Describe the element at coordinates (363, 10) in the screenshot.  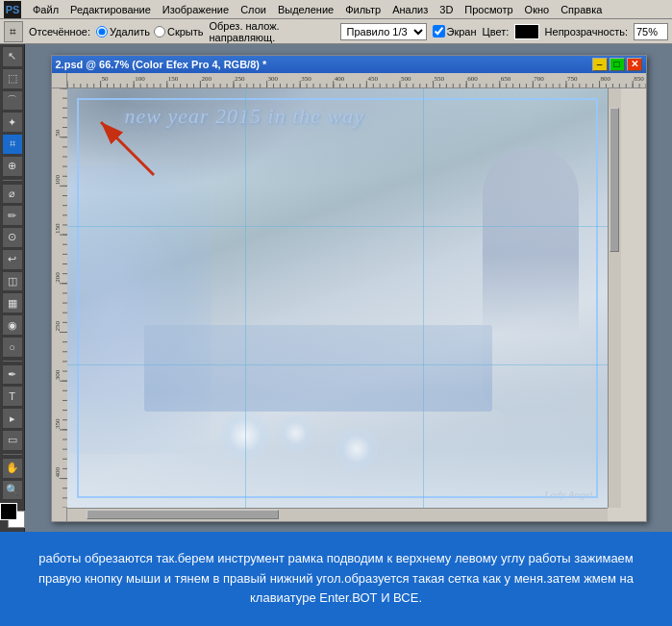
I see `menu-filter: Фильтр` at that location.